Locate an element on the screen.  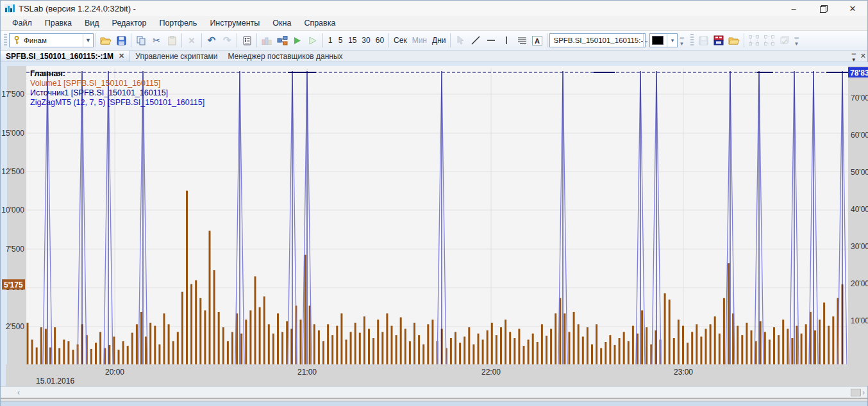
vline-tool-button is located at coordinates (506, 40).